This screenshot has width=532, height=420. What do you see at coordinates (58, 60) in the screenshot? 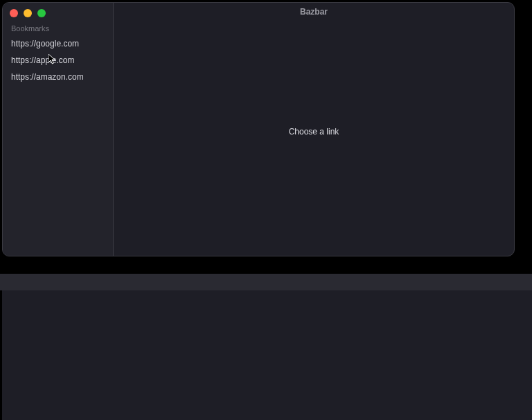
I see `bookmark-item: https://apple.com` at bounding box center [58, 60].